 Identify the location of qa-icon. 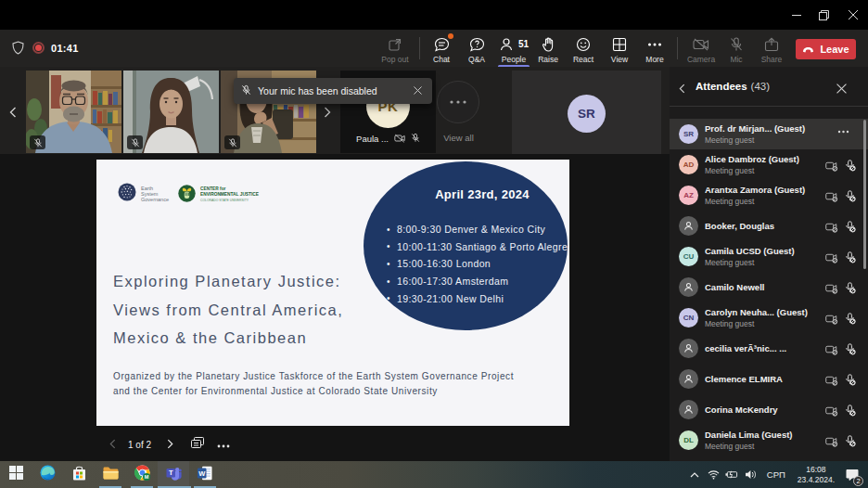
(477, 45).